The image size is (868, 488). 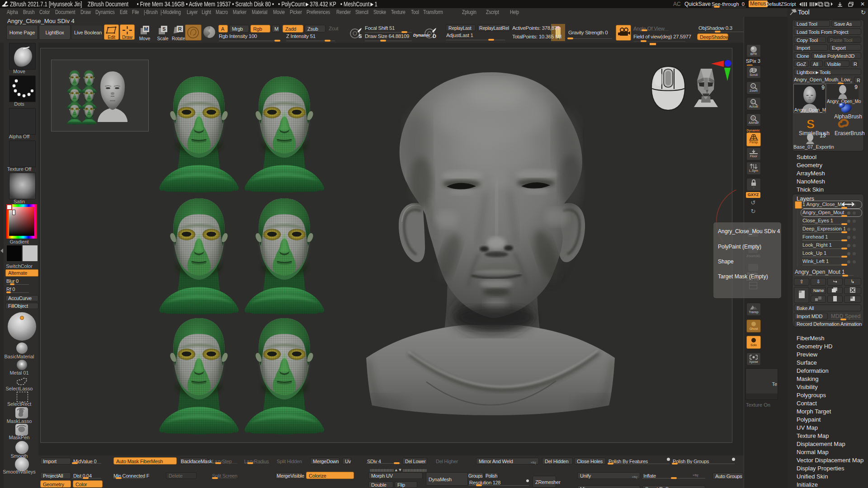 I want to click on svg-text: R, so click(x=180, y=29).